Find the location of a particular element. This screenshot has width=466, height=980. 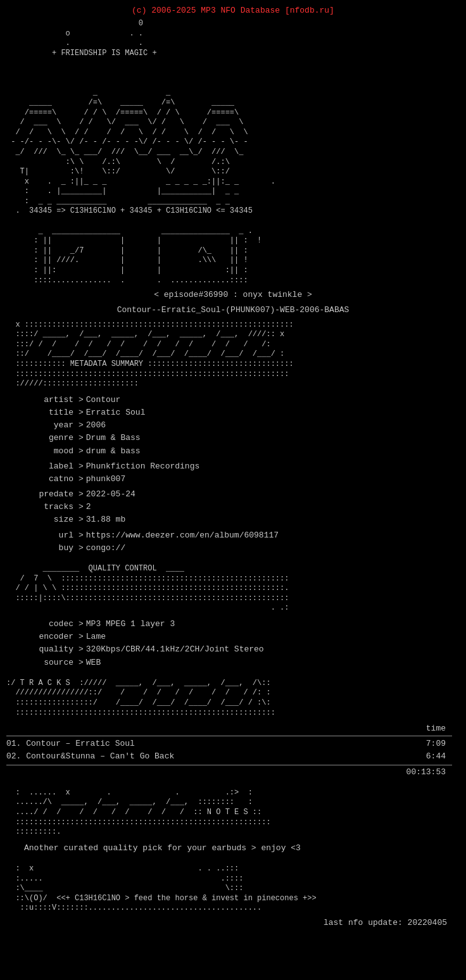

qc-quality: quality > 320Kbps/CBR/44.1kHz/2CH/Joint … is located at coordinates (239, 650).